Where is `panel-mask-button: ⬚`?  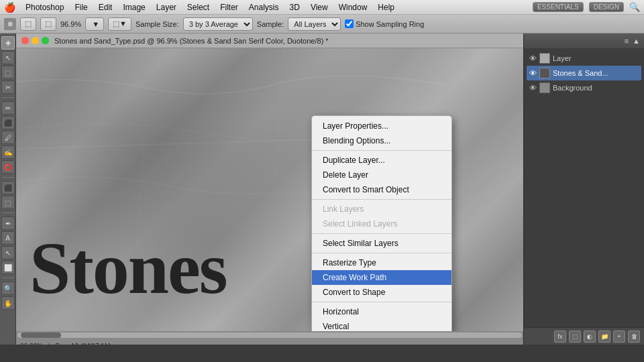
panel-mask-button: ⬚ is located at coordinates (575, 337).